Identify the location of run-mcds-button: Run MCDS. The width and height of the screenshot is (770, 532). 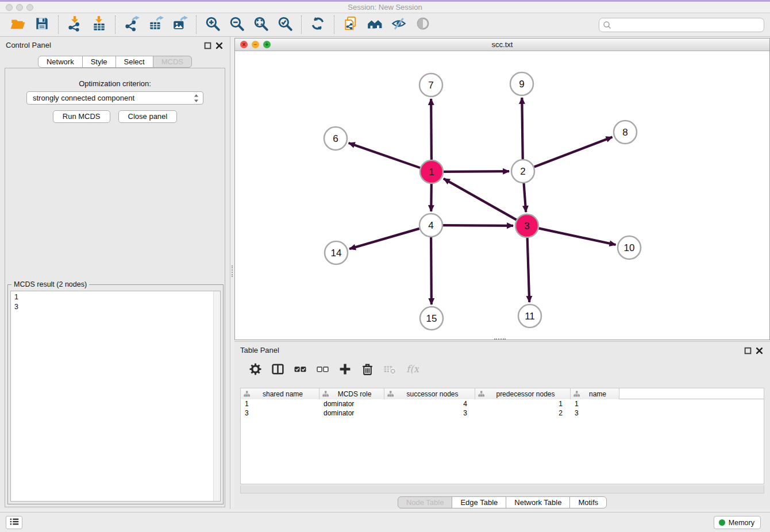
(82, 117).